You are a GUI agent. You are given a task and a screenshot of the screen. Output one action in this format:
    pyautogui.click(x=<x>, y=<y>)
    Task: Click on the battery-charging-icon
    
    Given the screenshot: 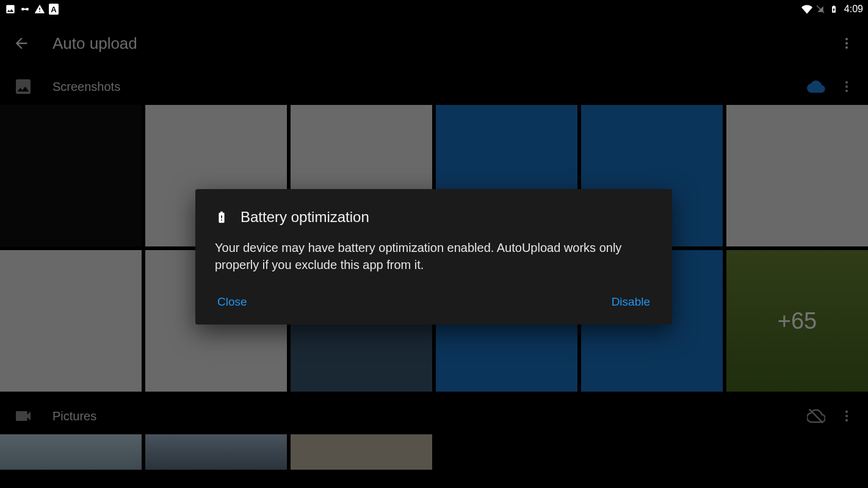 What is the action you would take?
    pyautogui.click(x=834, y=9)
    